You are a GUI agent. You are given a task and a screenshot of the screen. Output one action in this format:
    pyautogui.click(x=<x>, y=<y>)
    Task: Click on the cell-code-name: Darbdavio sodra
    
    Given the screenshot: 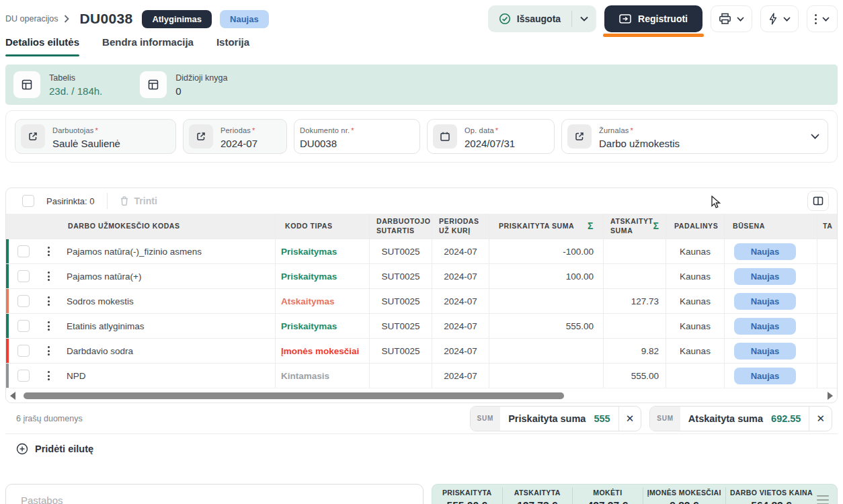 What is the action you would take?
    pyautogui.click(x=167, y=351)
    